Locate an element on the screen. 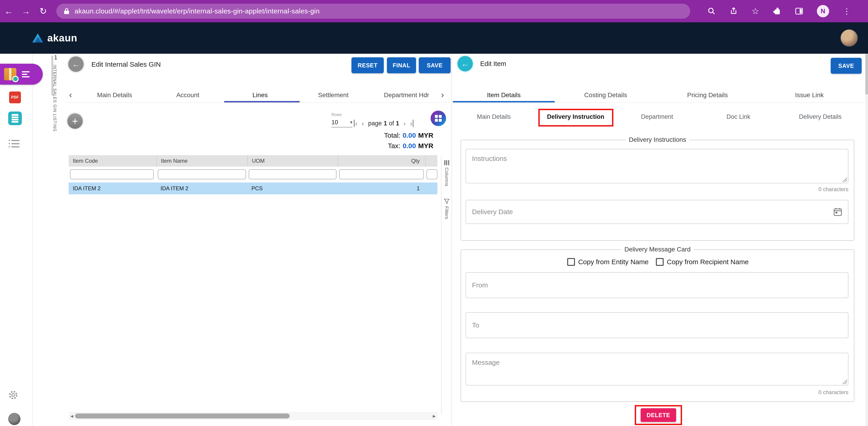 This screenshot has height=426, width=868. delivery-date-input is located at coordinates (657, 212).